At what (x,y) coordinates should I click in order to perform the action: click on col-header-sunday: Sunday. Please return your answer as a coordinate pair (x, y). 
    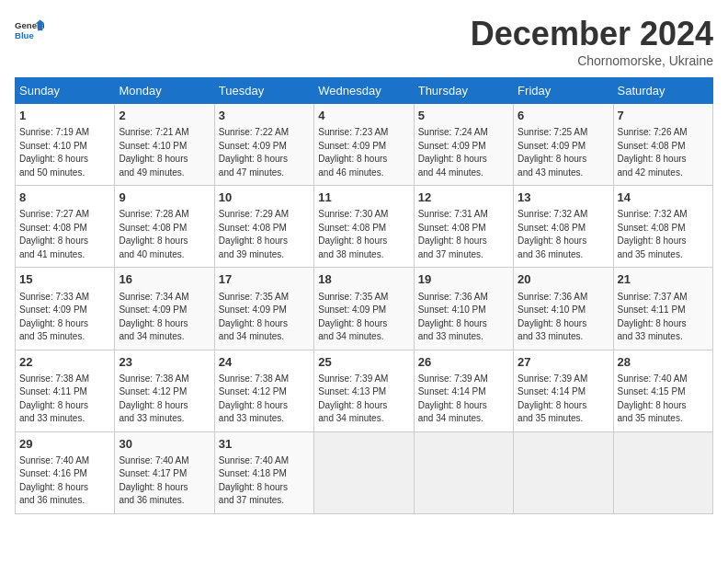
    Looking at the image, I should click on (65, 91).